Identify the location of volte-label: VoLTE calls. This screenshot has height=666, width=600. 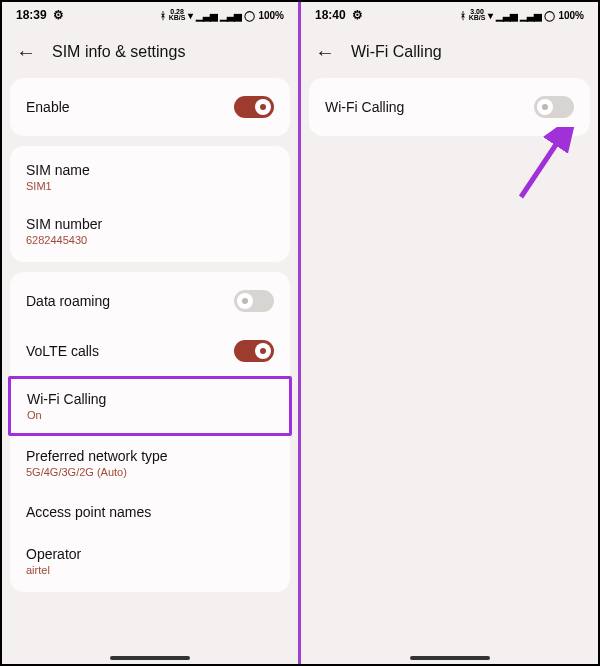
(62, 351).